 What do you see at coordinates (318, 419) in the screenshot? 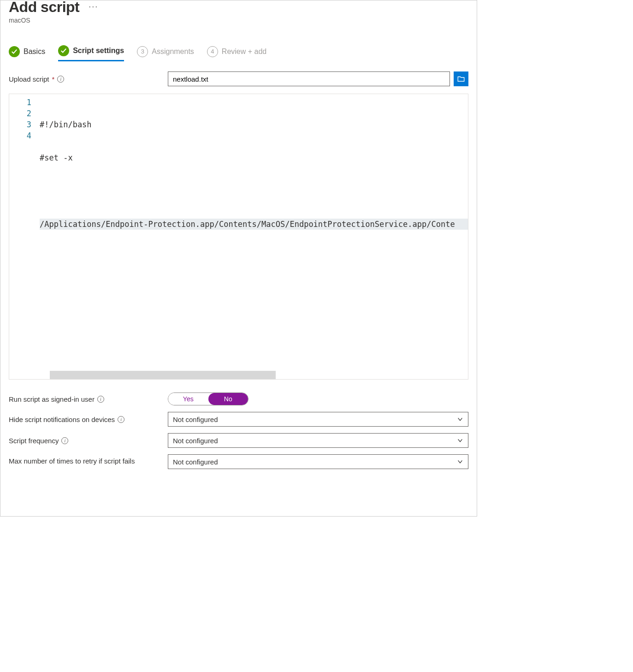
I see `hide-notifications-select: Not configured` at bounding box center [318, 419].